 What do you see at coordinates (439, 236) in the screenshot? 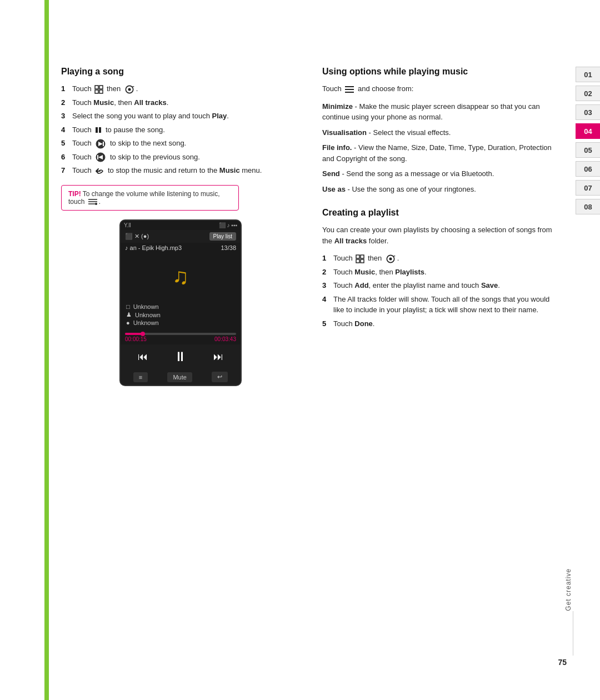
I see `playlist-intro: You can create your own playlists by cho…` at bounding box center [439, 236].